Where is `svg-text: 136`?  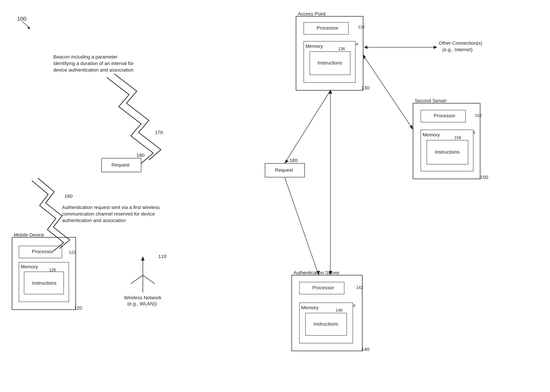 svg-text: 136 is located at coordinates (342, 49).